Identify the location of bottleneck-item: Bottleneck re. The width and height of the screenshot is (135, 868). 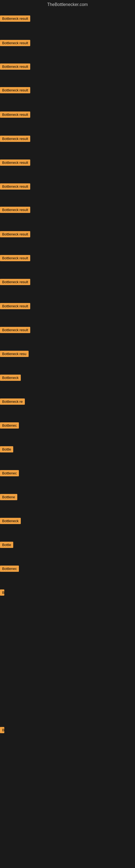
(12, 402).